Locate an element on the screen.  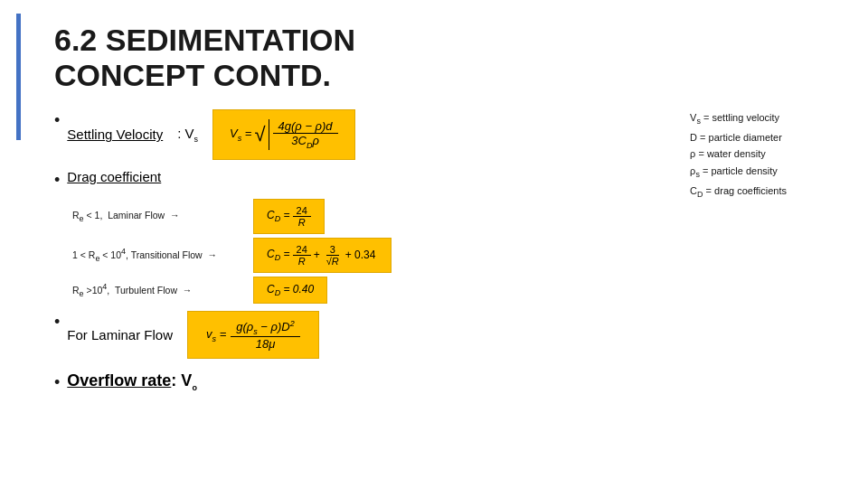
drag-row-turbulent: Re >104, Turbulent Flow → CD = 0.40 R = … is located at coordinates (457, 290).